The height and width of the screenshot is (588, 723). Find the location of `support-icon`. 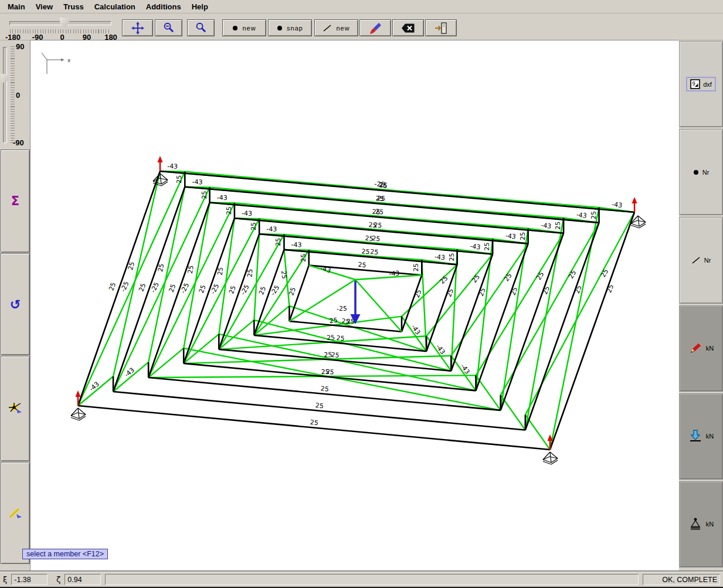

support-icon is located at coordinates (695, 524).